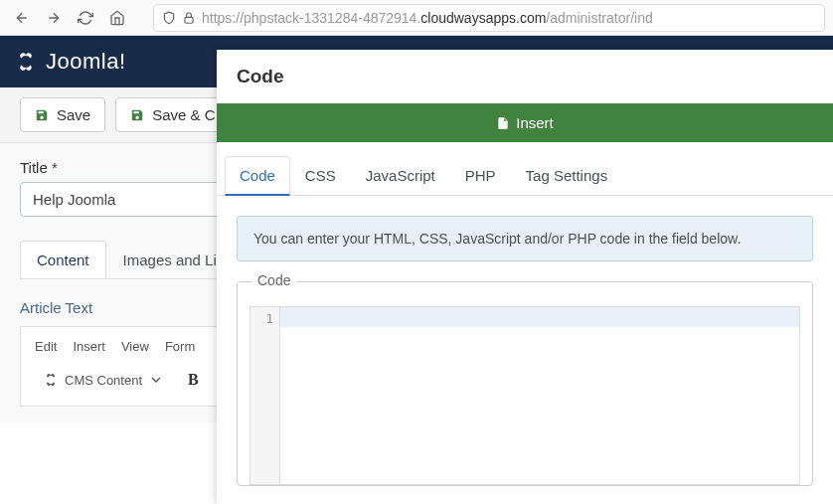 This screenshot has width=833, height=504. I want to click on bold-button: B, so click(193, 380).